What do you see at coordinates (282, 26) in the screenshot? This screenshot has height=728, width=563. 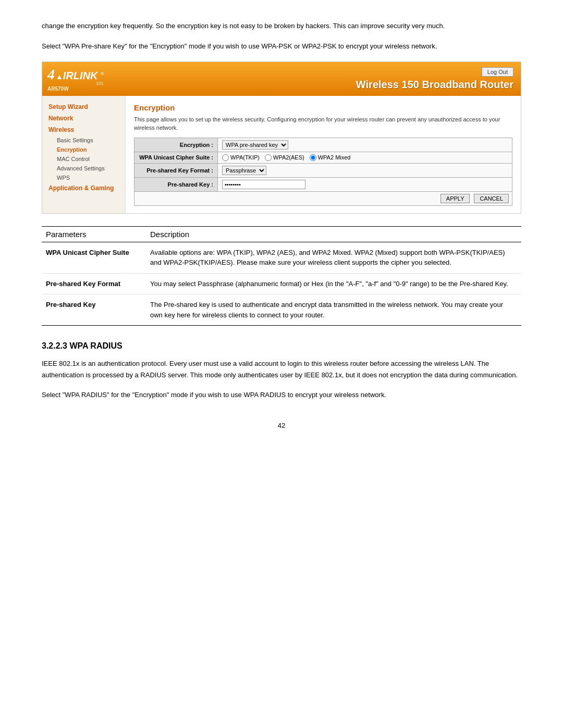 I see `intro-paragraph-1: change the encryption key frequently. So…` at bounding box center [282, 26].